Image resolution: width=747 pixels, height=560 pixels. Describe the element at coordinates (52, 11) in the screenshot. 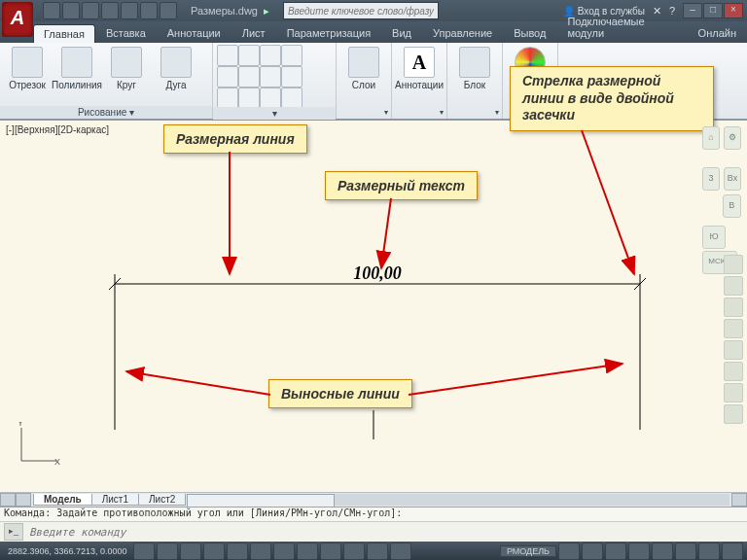

I see `qat-new-icon` at that location.